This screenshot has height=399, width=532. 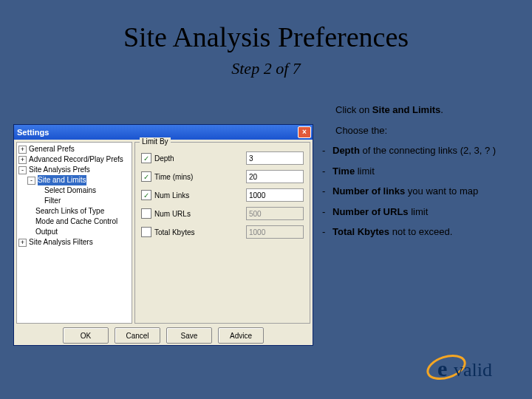 What do you see at coordinates (354, 109) in the screenshot?
I see `instr-line1-pre: Click on` at bounding box center [354, 109].